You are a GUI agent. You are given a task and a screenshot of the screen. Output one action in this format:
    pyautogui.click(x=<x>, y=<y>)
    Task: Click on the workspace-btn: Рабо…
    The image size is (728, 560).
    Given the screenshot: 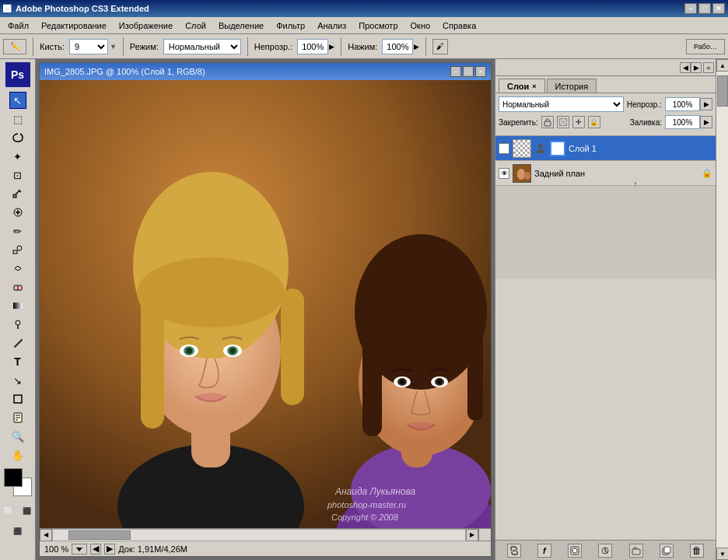 What is the action you would take?
    pyautogui.click(x=705, y=47)
    